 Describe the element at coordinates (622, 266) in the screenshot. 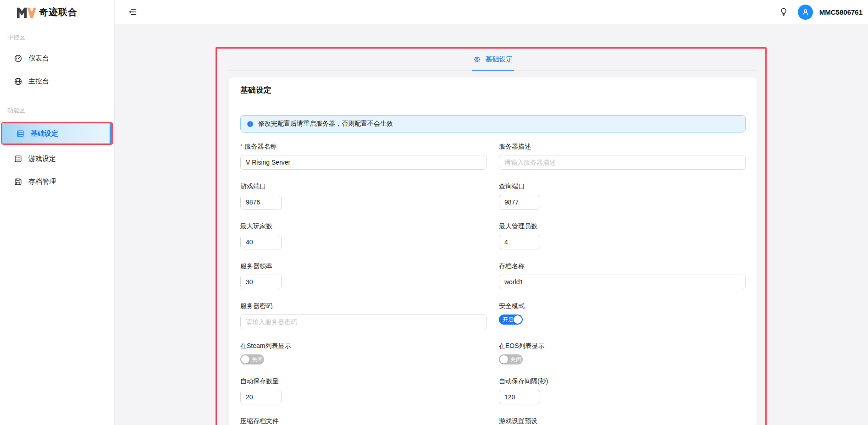

I see `field-label: 存档名称` at that location.